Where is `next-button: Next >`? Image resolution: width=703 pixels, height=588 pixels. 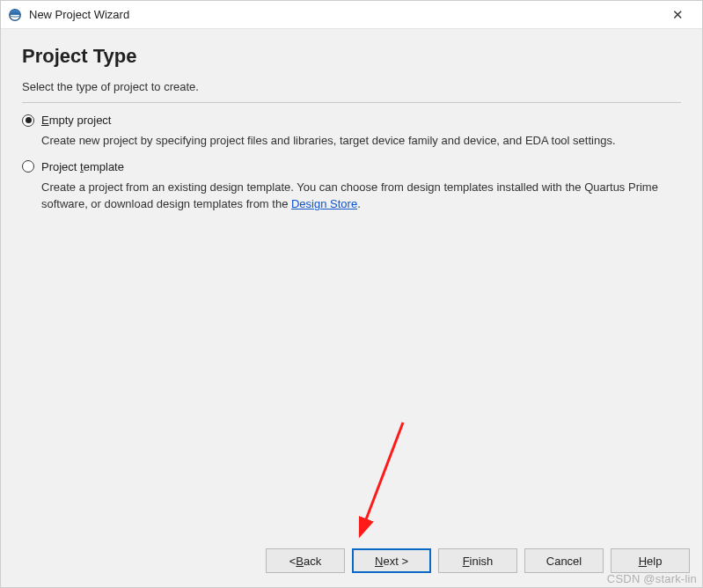 next-button: Next > is located at coordinates (392, 561).